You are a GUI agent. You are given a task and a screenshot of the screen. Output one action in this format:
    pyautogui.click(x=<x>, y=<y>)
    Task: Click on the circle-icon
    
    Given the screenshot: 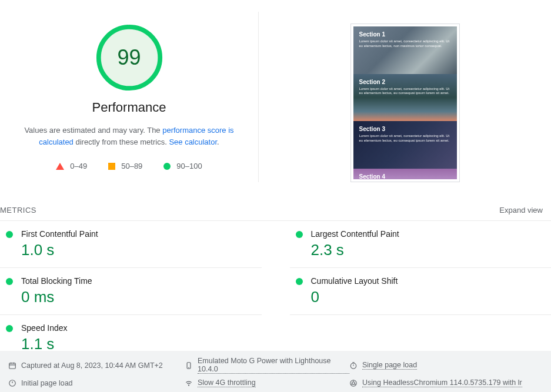 What is the action you would take?
    pyautogui.click(x=167, y=166)
    